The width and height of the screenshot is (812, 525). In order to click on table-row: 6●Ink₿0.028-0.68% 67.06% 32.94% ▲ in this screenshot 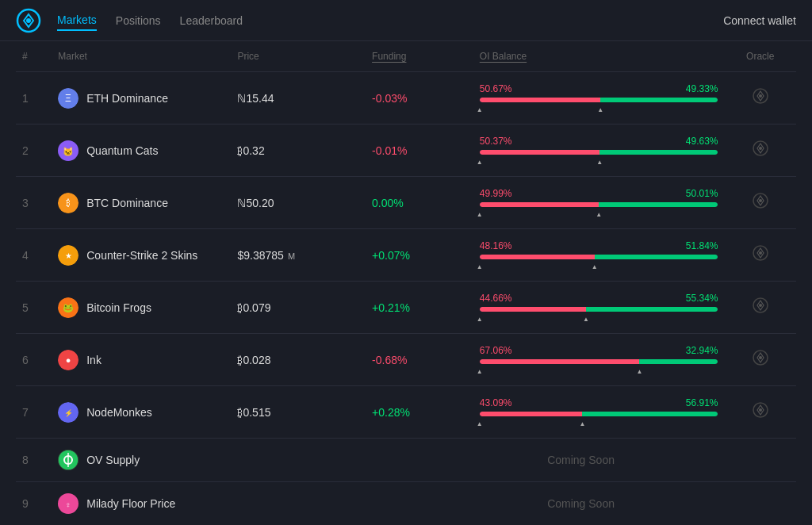, I will do `click(406, 360)`.